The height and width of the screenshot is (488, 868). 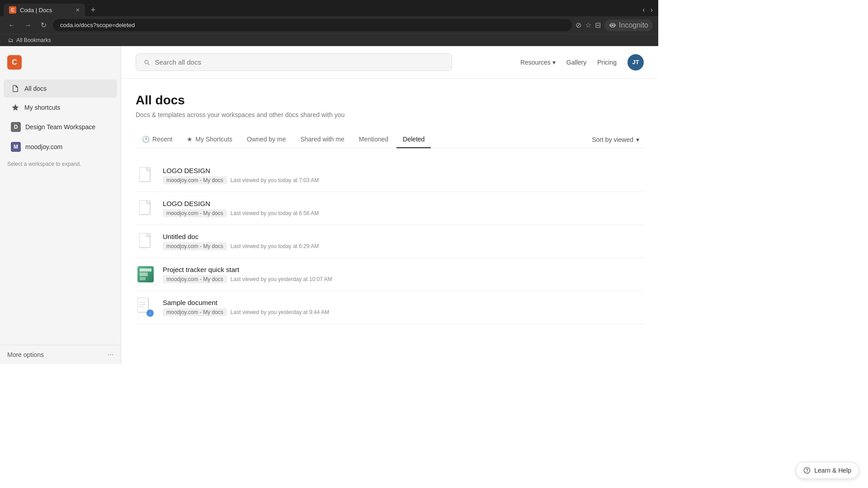 What do you see at coordinates (146, 139) in the screenshot?
I see `clock-icon: 🕐` at bounding box center [146, 139].